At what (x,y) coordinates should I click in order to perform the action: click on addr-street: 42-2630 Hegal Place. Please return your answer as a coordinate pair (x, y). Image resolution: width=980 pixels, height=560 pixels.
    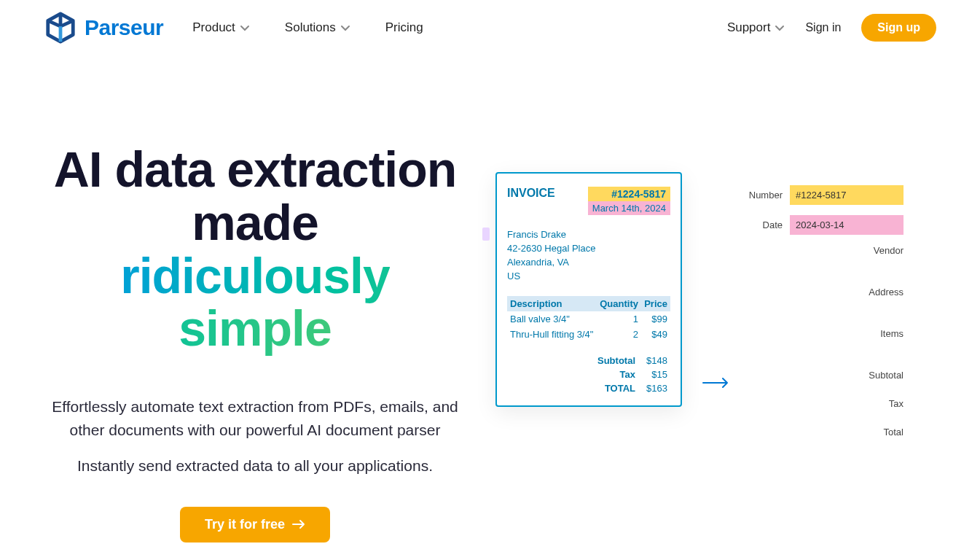
    Looking at the image, I should click on (589, 249).